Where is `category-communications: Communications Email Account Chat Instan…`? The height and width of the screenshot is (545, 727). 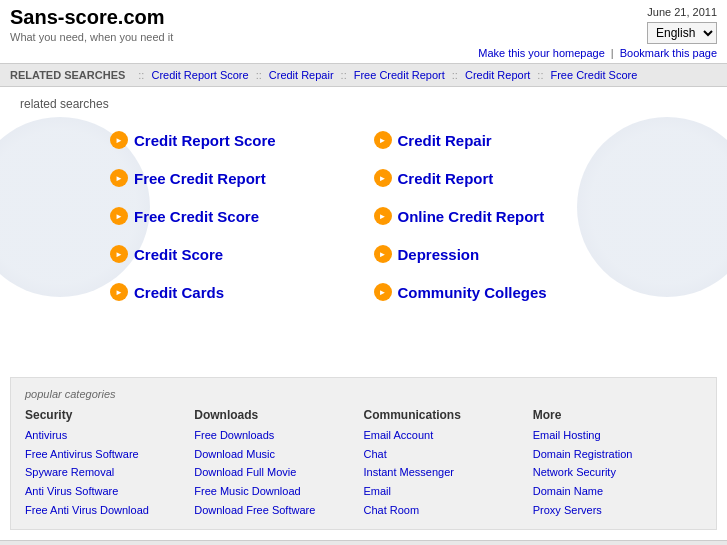
category-communications: Communications Email Account Chat Instan… is located at coordinates (448, 464).